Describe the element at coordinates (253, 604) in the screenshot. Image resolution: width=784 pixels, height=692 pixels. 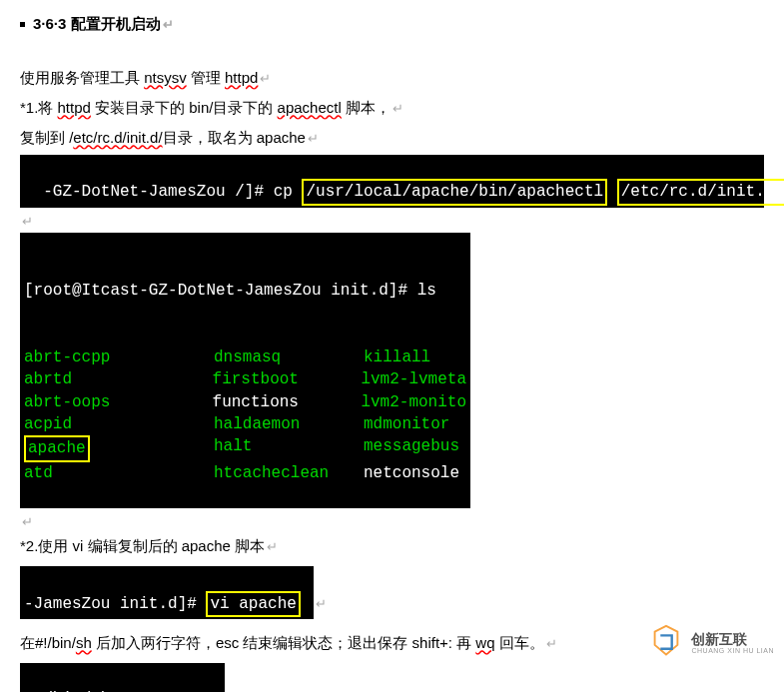
I see `highlighted-cmd: vi apache` at that location.